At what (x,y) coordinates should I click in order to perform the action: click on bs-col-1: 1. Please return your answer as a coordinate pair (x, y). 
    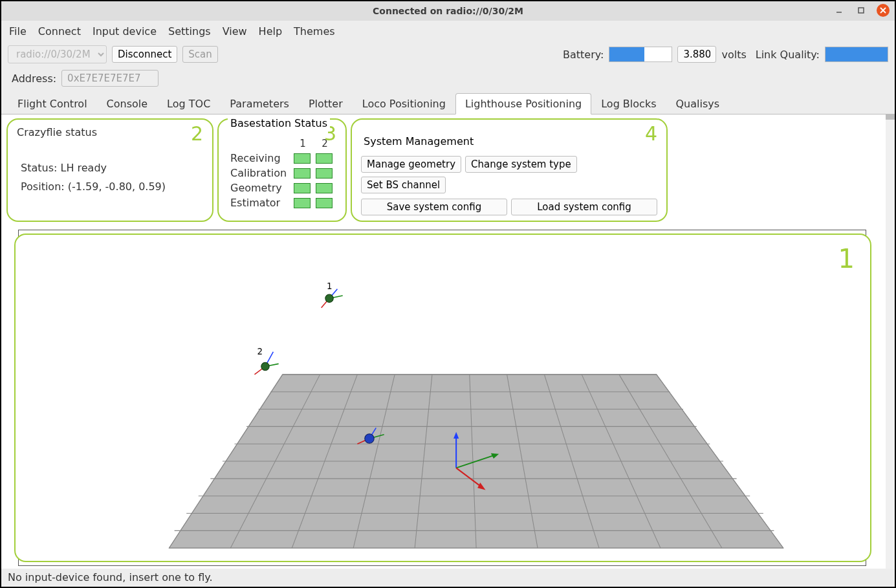
    Looking at the image, I should click on (303, 144).